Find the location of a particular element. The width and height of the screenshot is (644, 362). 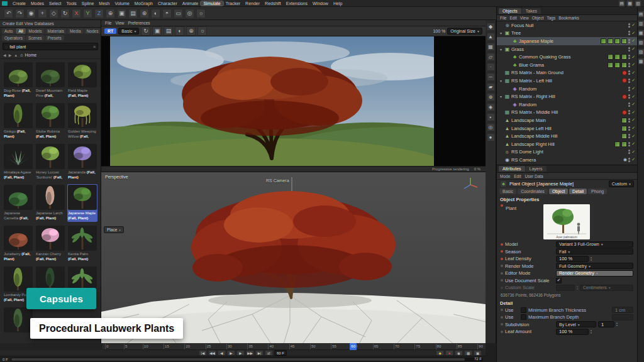

menu-character: Character is located at coordinates (167, 4).